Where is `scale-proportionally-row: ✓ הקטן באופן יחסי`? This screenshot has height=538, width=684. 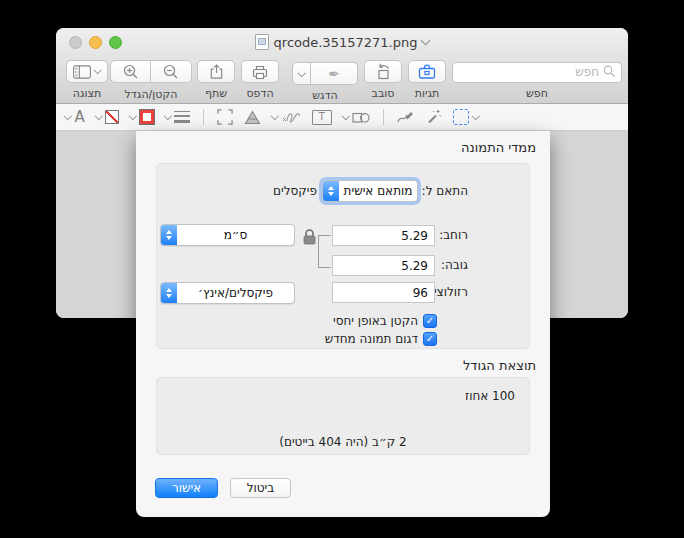 scale-proportionally-row: ✓ הקטן באופן יחסי is located at coordinates (385, 321).